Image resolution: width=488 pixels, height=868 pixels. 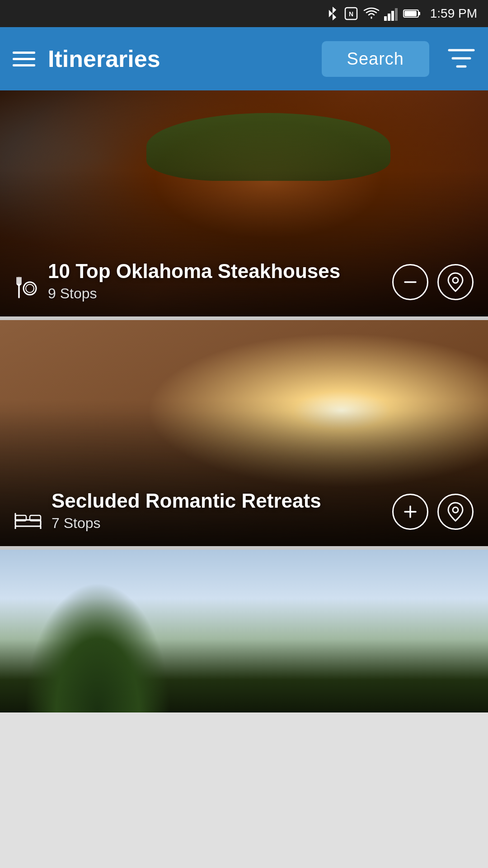 What do you see at coordinates (186, 501) in the screenshot?
I see `card-title: Secluded Romantic Retreats` at bounding box center [186, 501].